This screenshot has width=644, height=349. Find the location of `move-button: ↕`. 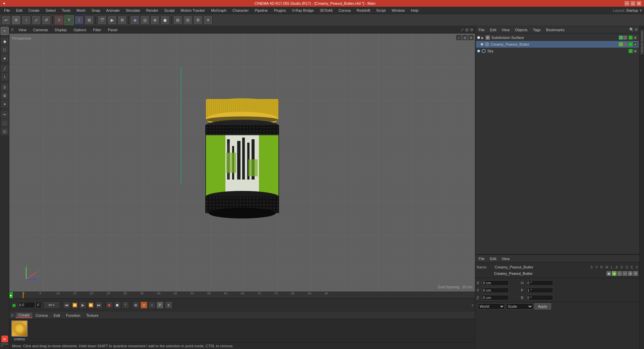

move-button: ↕ is located at coordinates (26, 20).